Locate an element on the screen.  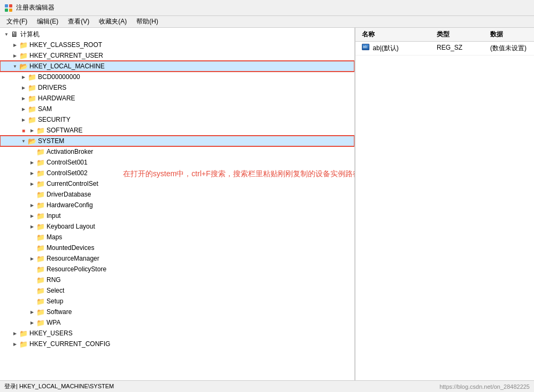
expand-wpa is located at coordinates (32, 323).